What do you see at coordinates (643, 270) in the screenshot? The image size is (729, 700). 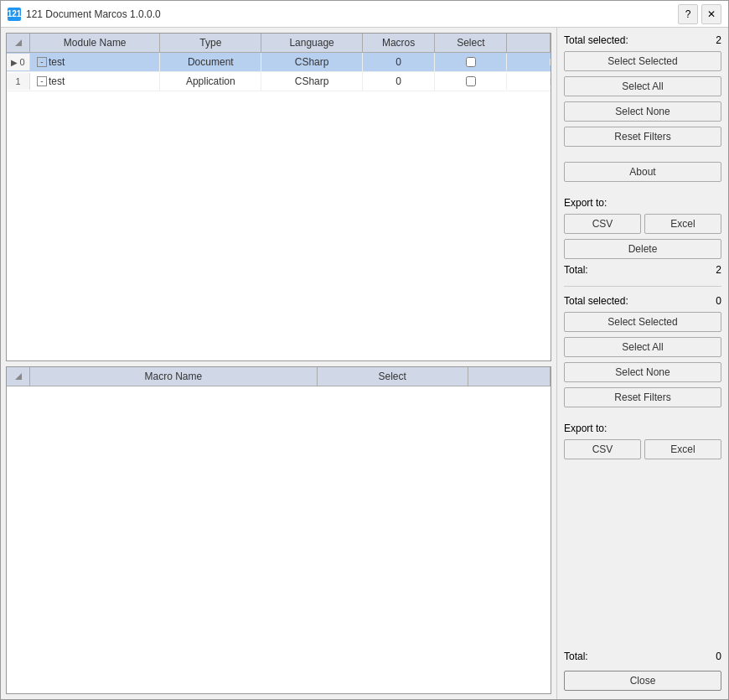 I see `top-total-row: Total: 2` at bounding box center [643, 270].